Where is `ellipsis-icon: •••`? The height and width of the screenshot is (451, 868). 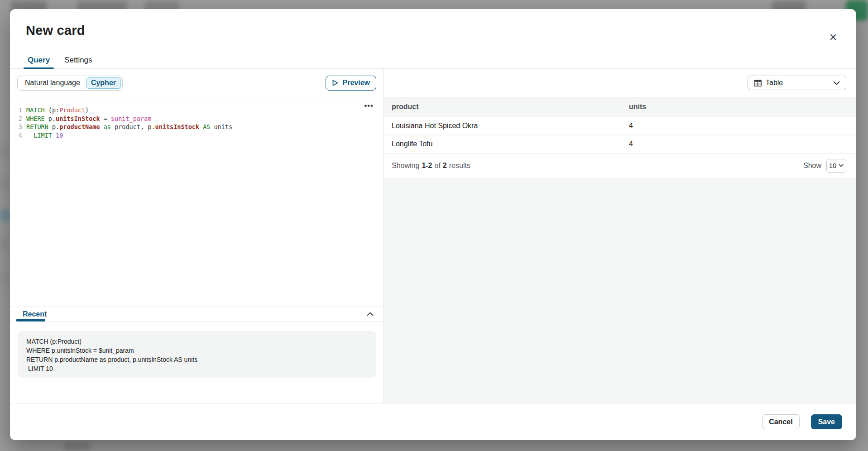
ellipsis-icon: ••• is located at coordinates (369, 106).